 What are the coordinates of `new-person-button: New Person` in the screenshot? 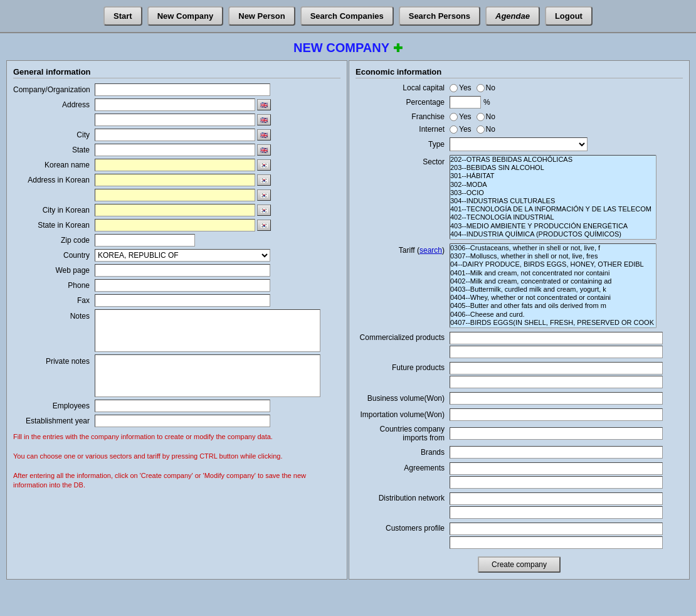 It's located at (261, 16).